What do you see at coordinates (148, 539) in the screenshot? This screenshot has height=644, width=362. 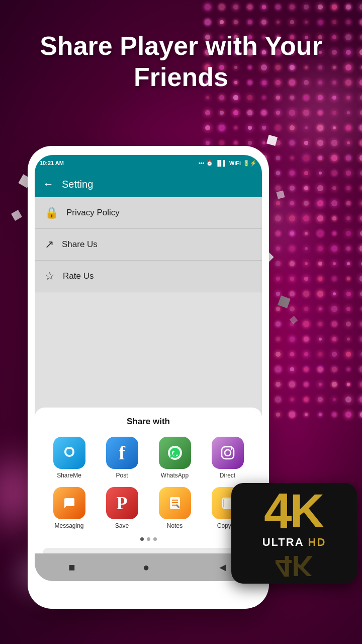 I see `dots-indicator` at bounding box center [148, 539].